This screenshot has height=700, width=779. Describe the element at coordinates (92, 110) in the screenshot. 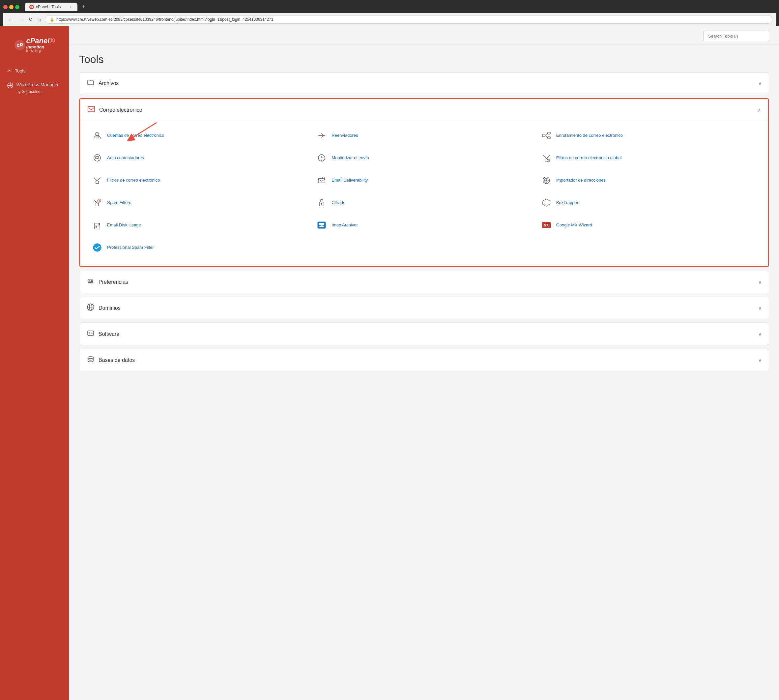

I see `email-section-icon` at that location.